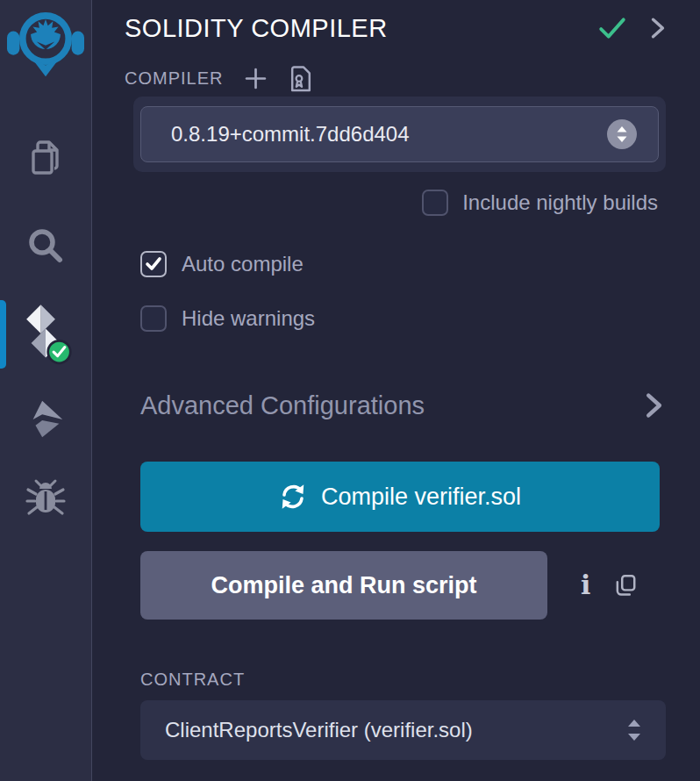 The width and height of the screenshot is (700, 781). What do you see at coordinates (344, 585) in the screenshot?
I see `compile-and-run-button: Compile and Run script` at bounding box center [344, 585].